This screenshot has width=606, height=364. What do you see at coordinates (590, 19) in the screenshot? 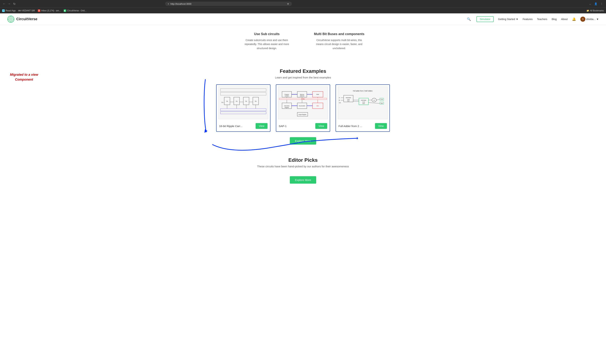
I see `user-menu: S shivba... ▼` at bounding box center [590, 19].